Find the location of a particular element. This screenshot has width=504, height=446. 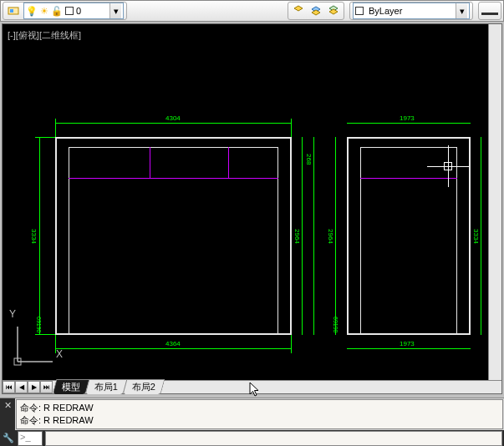

layer-combo: 💡 ☀ 🔓 0 ▾ is located at coordinates (74, 11).